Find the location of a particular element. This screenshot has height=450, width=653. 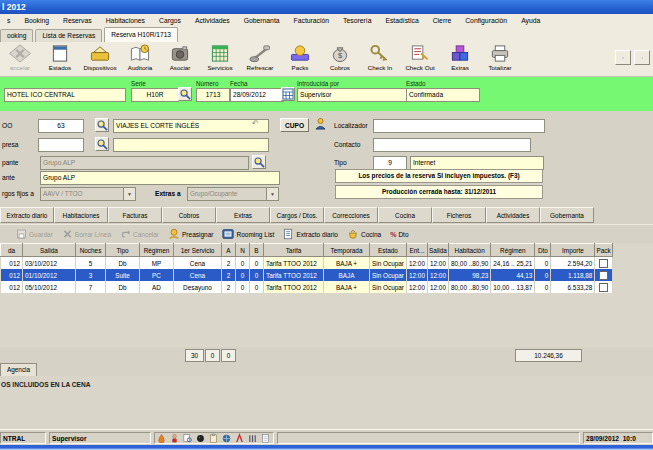

nav-first-icon is located at coordinates (623, 58).